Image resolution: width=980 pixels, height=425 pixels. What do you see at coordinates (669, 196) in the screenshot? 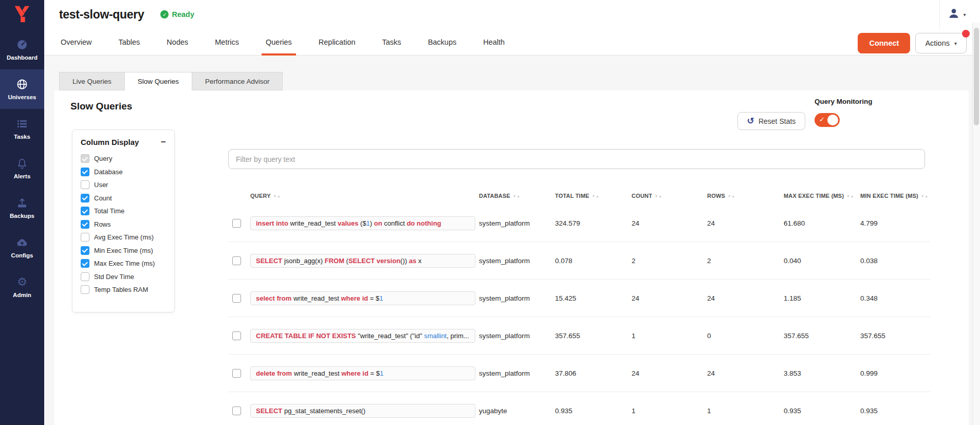
I see `table-column-header: COUNT ▼▲` at bounding box center [669, 196].